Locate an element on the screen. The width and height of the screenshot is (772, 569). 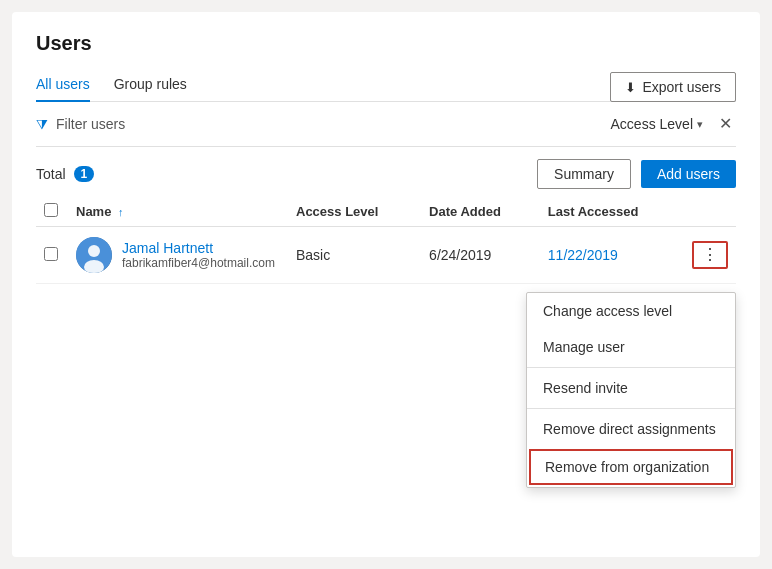
user-name: Jamal Hartnett is located at coordinates (198, 248).